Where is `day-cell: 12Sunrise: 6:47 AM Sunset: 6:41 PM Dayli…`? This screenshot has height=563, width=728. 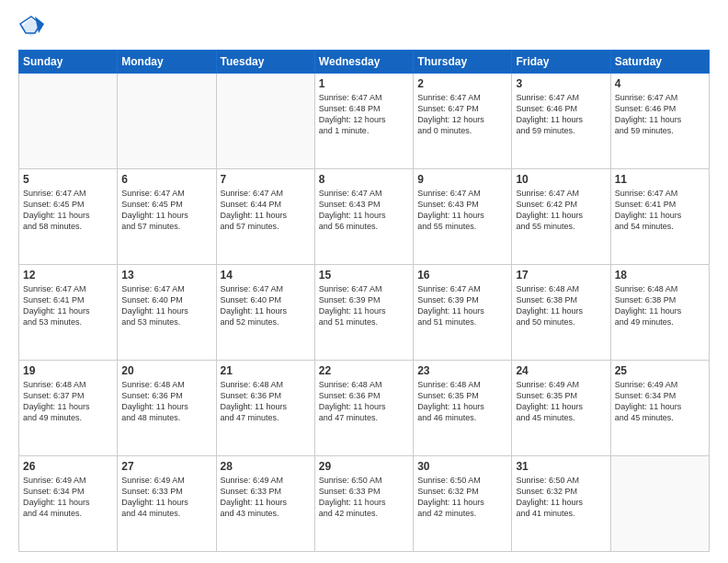 day-cell: 12Sunrise: 6:47 AM Sunset: 6:41 PM Dayli… is located at coordinates (68, 313).